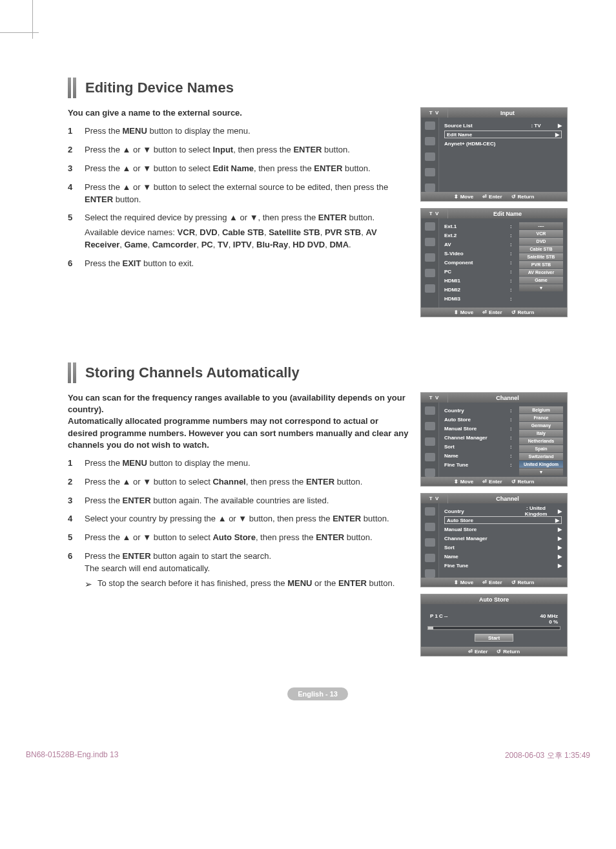 This screenshot has width=616, height=849. I want to click on osd-row: Name▶, so click(503, 556).